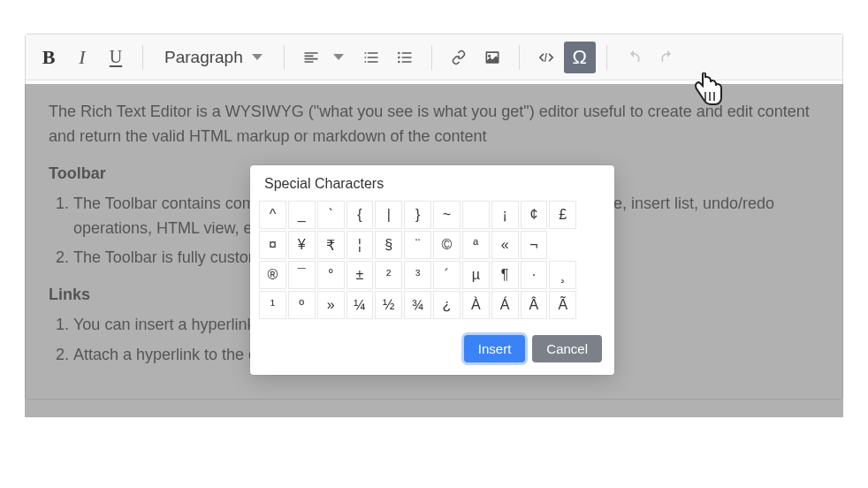 This screenshot has width=868, height=488. I want to click on char-cell: À, so click(476, 305).